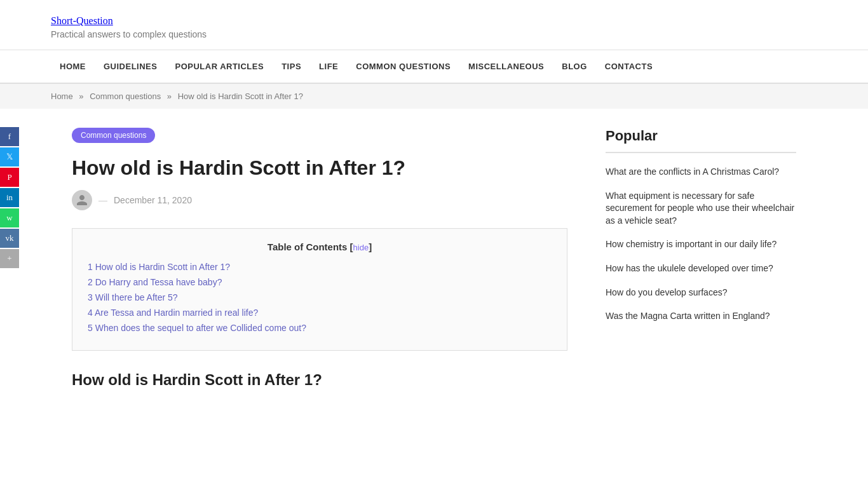 The width and height of the screenshot is (868, 488). I want to click on sidebar-link-3: How chemistry is important in our daily …, so click(691, 244).